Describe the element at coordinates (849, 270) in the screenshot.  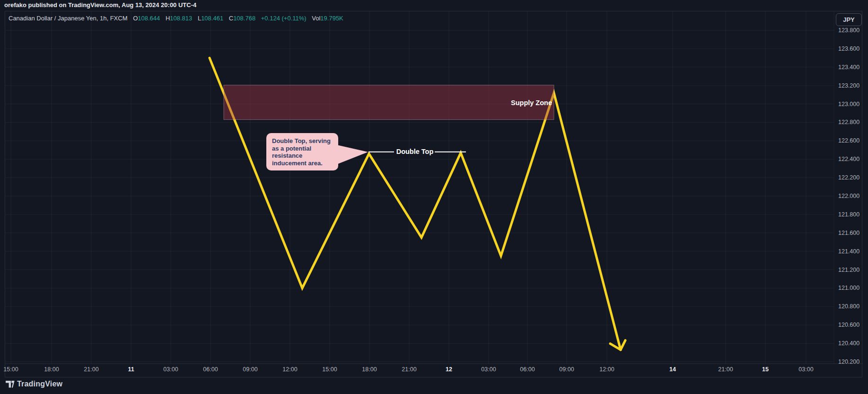
I see `price-axis-label: 121.200` at that location.